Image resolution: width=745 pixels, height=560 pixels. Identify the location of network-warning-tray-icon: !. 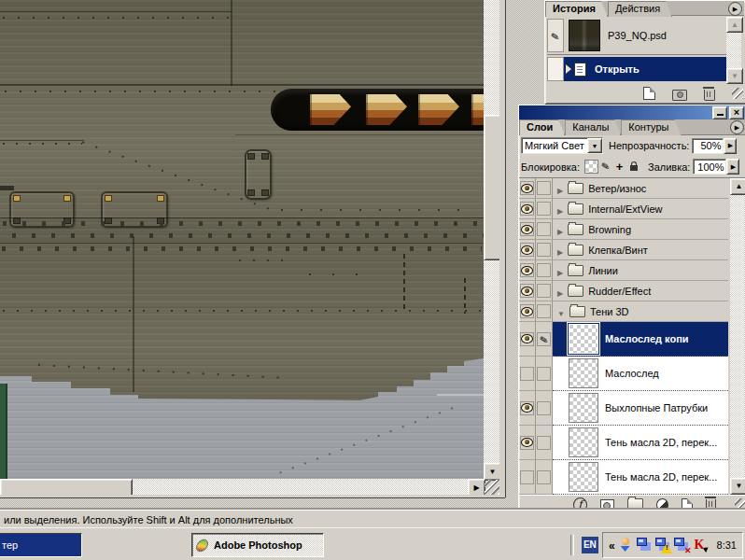
(663, 545).